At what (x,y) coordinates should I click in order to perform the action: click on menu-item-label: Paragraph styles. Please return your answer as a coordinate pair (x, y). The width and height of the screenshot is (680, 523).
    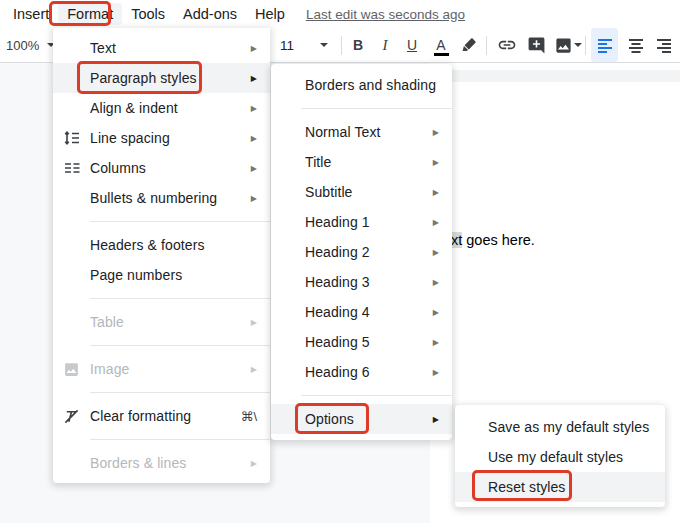
    Looking at the image, I should click on (169, 78).